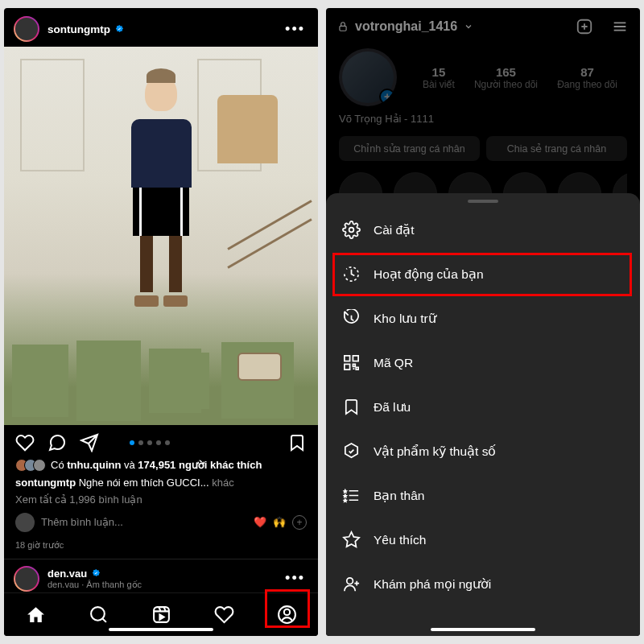 This screenshot has height=644, width=644. Describe the element at coordinates (387, 97) in the screenshot. I see `add-story-badge: +` at that location.